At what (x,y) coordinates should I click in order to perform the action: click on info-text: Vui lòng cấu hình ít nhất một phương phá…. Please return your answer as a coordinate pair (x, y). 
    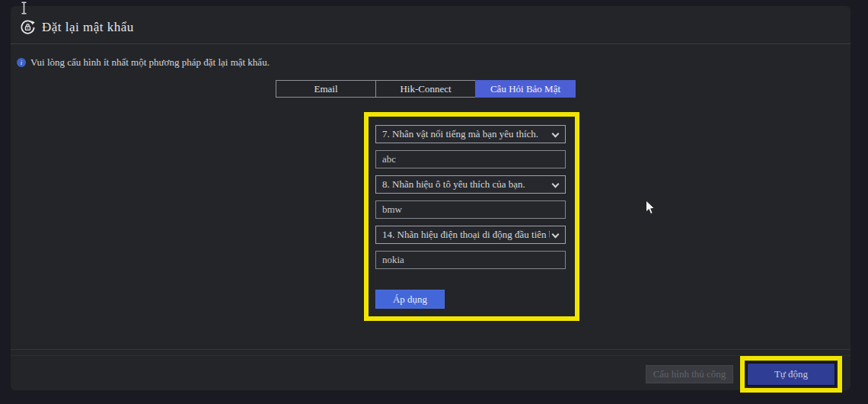
    Looking at the image, I should click on (150, 63).